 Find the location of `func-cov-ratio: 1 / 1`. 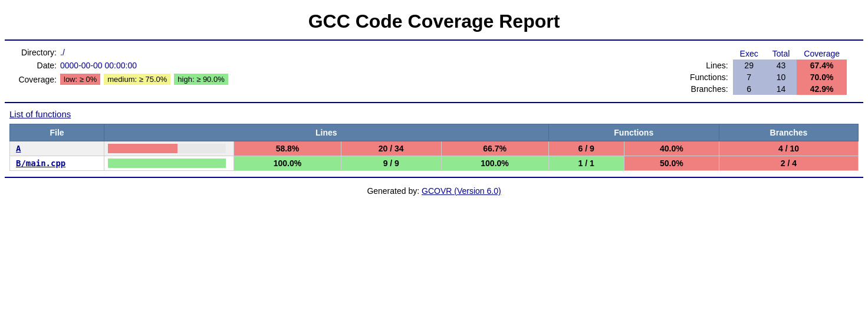

func-cov-ratio: 1 / 1 is located at coordinates (586, 164).